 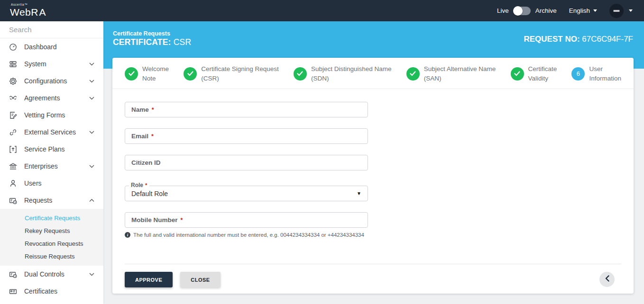 What do you see at coordinates (52, 115) in the screenshot?
I see `sidebar-item-vetting-forms: Vetting Forms` at bounding box center [52, 115].